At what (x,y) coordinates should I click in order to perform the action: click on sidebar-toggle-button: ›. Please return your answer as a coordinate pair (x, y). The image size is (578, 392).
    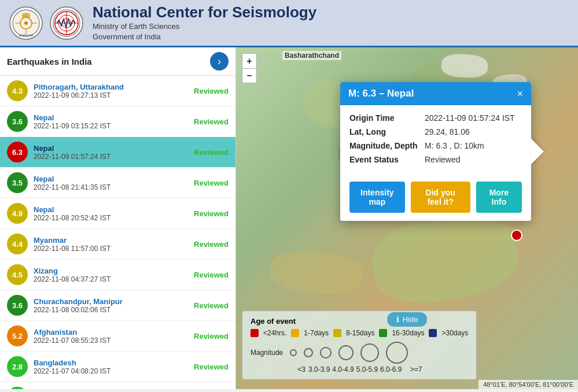
    Looking at the image, I should click on (219, 61).